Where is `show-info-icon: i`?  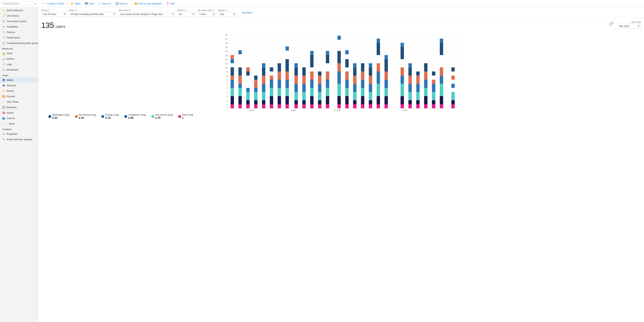
show-info-icon: i is located at coordinates (76, 10).